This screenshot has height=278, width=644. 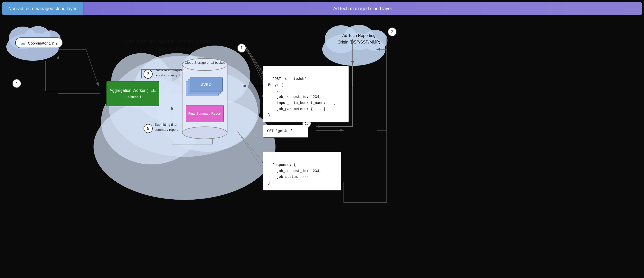 I want to click on get-job-box: GET 'getJob', so click(x=286, y=131).